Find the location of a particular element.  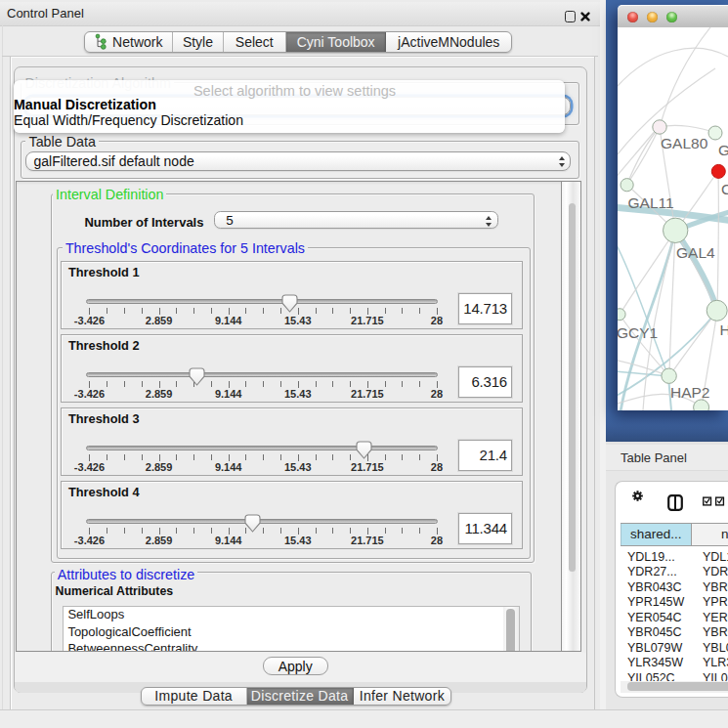

table-horizontal-scrollbar is located at coordinates (674, 687).